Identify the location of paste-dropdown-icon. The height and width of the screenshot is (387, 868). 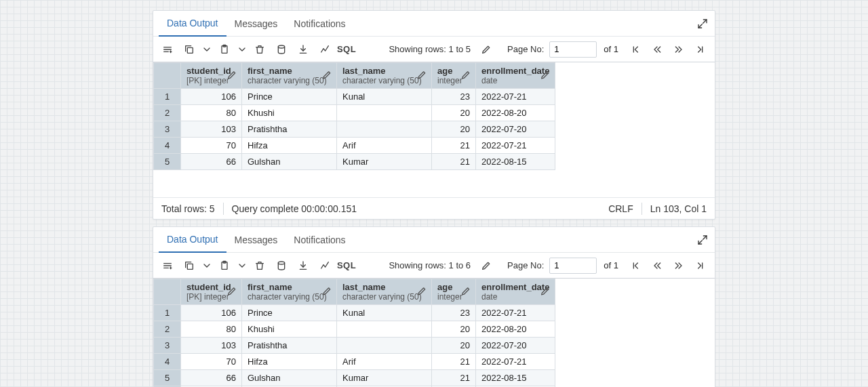
(242, 266).